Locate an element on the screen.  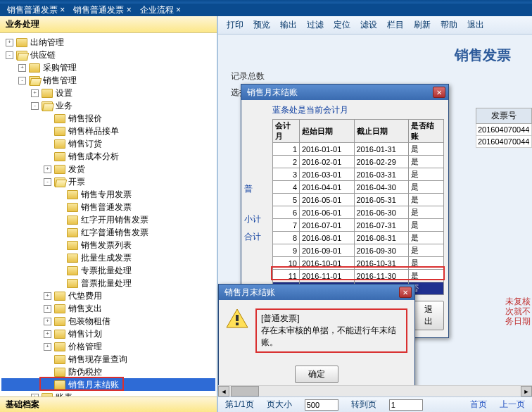
tree-node-代垫费用: +代垫费用 is located at coordinates (108, 296).